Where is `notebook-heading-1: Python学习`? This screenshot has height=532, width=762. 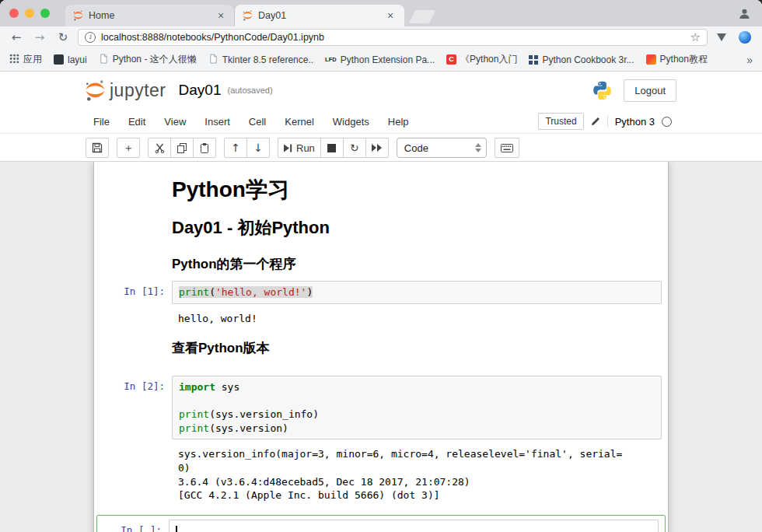 notebook-heading-1: Python学习 is located at coordinates (417, 190).